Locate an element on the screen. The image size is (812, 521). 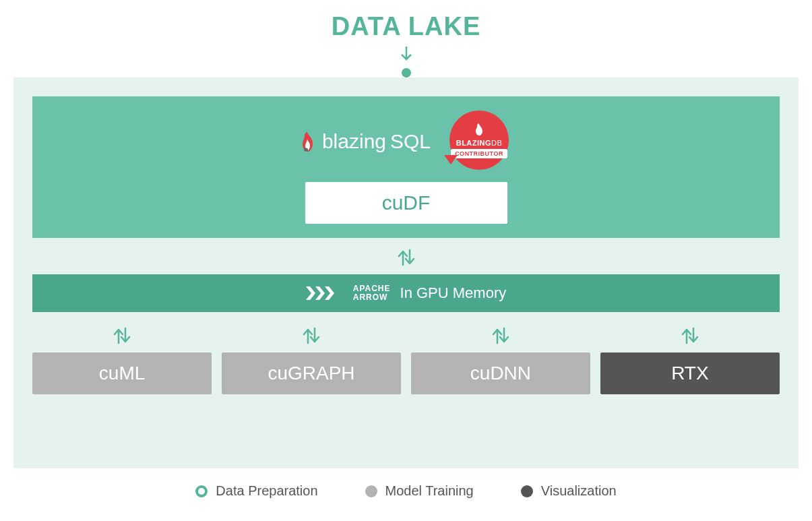
apache-arrow-label: APACHE ARROW is located at coordinates (372, 293).